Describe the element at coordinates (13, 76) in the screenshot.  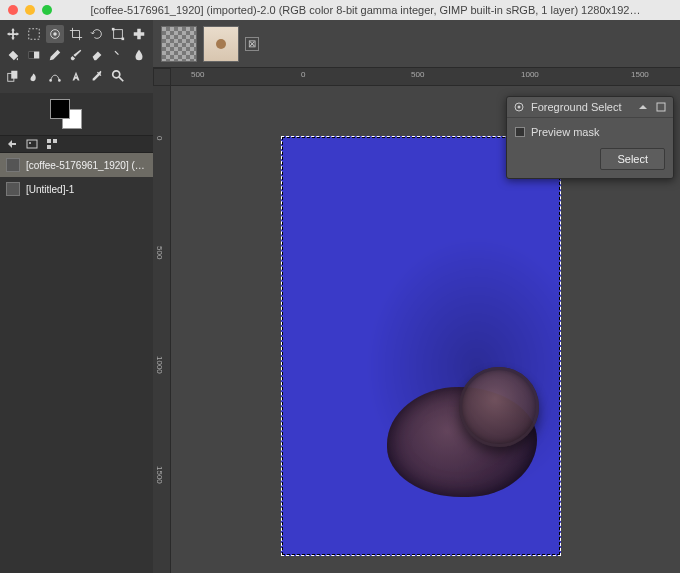
I see `clone-tool` at that location.